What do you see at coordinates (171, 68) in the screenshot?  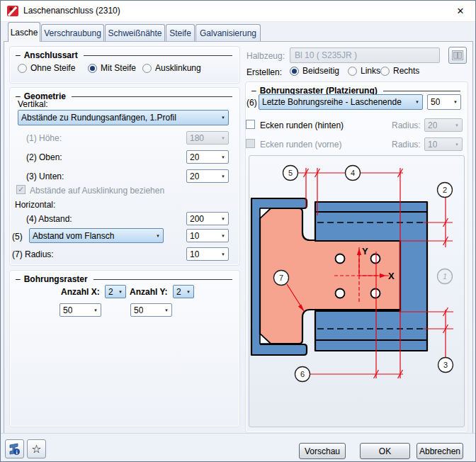 I see `radio-ausklinkung: Ausklinkung` at bounding box center [171, 68].